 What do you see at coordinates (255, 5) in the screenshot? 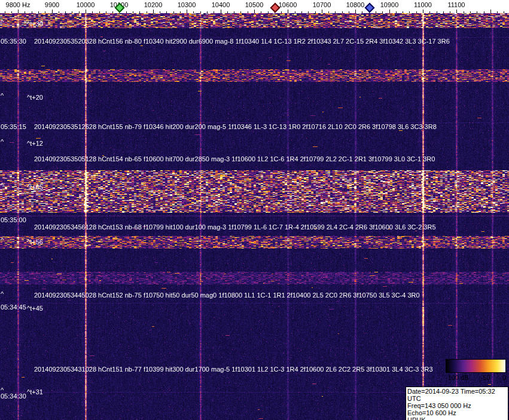
I see `freq-tick-label: 10500` at bounding box center [255, 5].